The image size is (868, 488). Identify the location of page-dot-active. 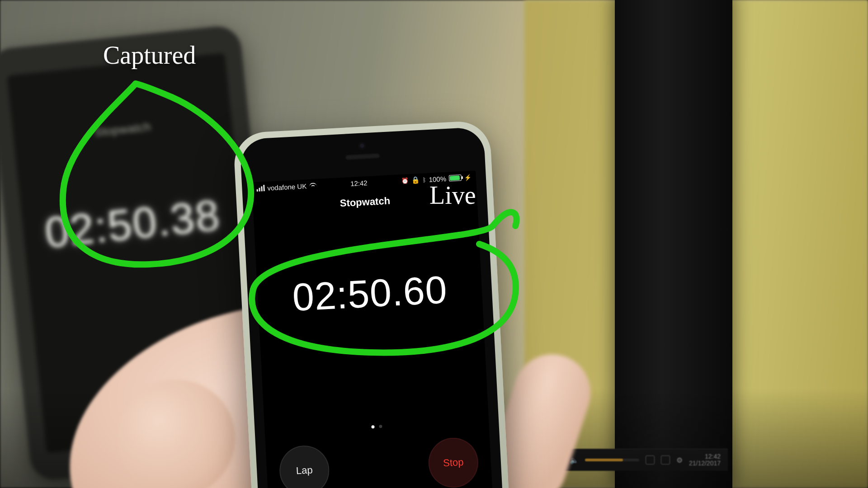
(373, 427).